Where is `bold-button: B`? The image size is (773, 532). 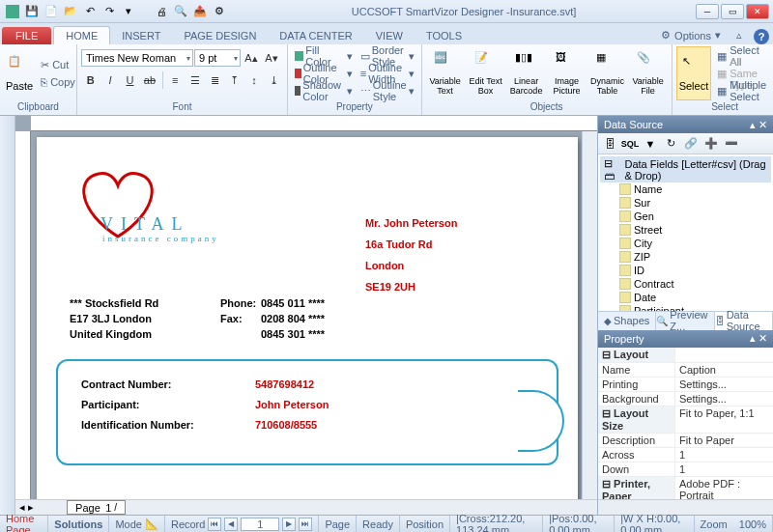 bold-button: B is located at coordinates (91, 80).